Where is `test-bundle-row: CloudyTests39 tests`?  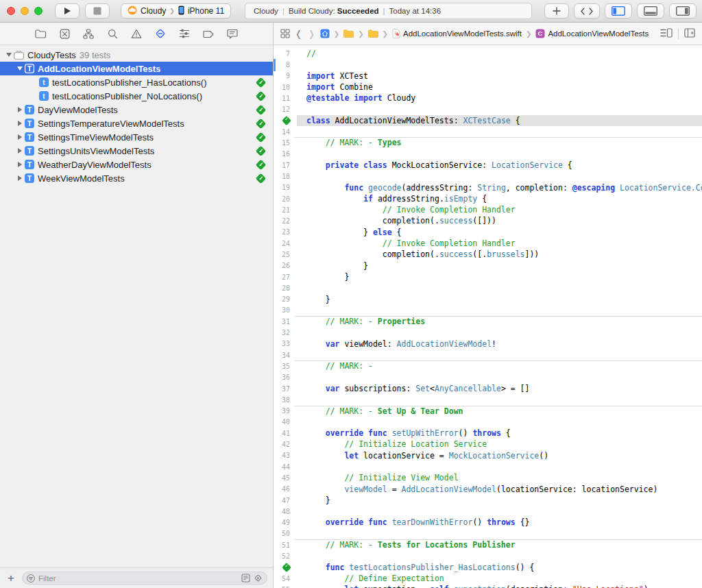
test-bundle-row: CloudyTests39 tests is located at coordinates (136, 55).